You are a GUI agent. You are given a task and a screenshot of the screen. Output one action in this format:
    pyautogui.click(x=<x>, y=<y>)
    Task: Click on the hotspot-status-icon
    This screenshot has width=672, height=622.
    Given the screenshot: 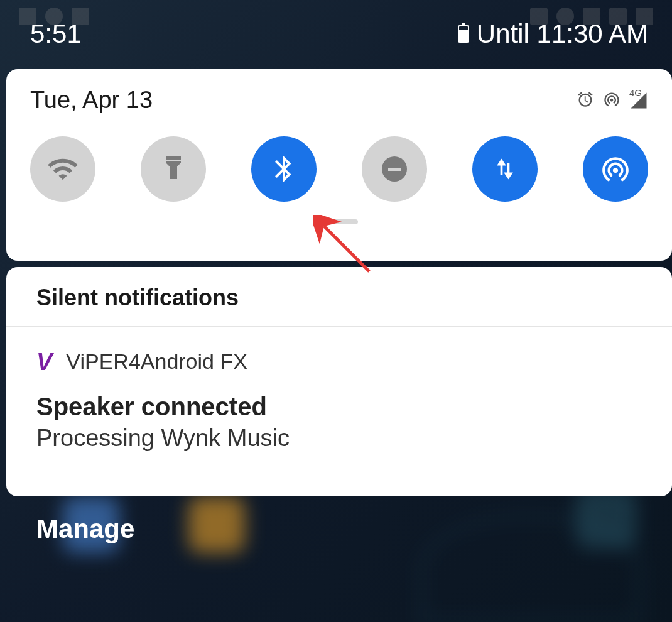 What is the action you would take?
    pyautogui.click(x=612, y=101)
    